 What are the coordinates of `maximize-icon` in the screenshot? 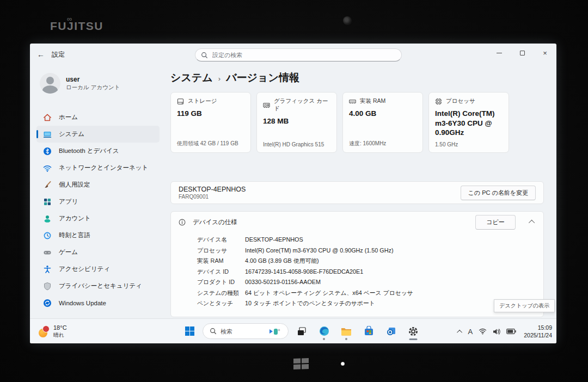 It's located at (523, 53).